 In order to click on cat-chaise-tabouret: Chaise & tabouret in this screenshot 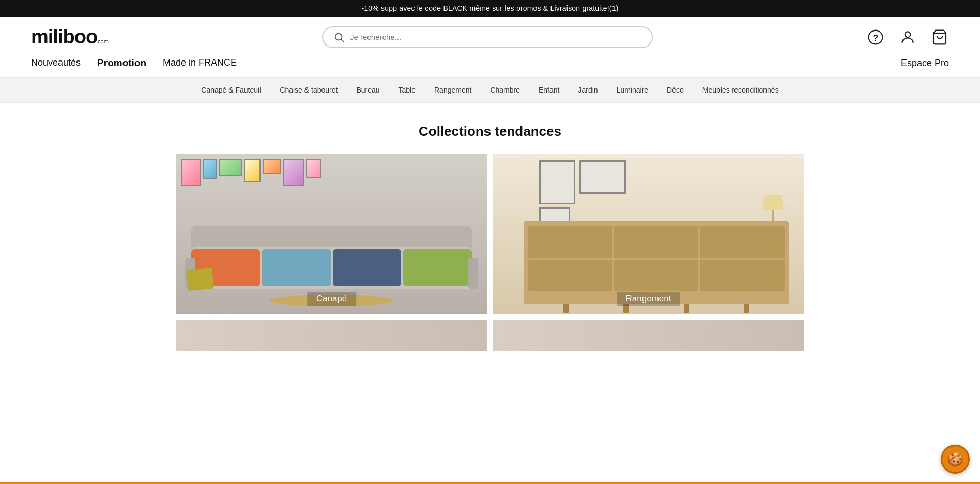, I will do `click(309, 90)`.